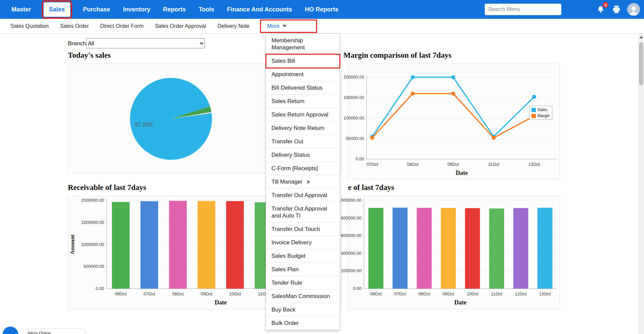  I want to click on subnav-more: More, so click(288, 26).